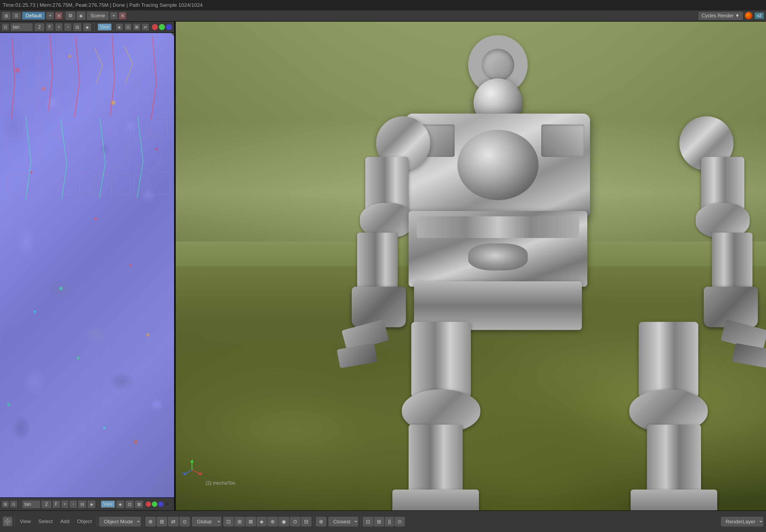 This screenshot has width=766, height=532. What do you see at coordinates (295, 522) in the screenshot?
I see `snap-tool-7: ⊙` at bounding box center [295, 522].